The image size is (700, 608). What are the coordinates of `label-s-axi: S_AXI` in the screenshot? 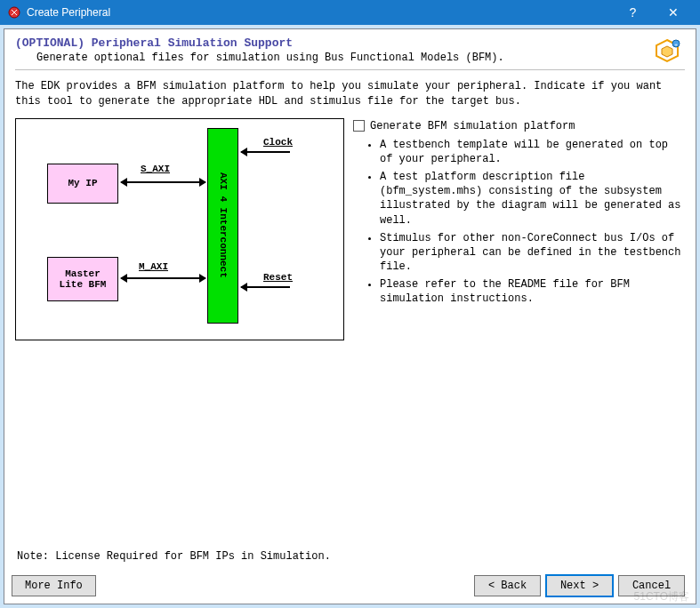 It's located at (155, 169).